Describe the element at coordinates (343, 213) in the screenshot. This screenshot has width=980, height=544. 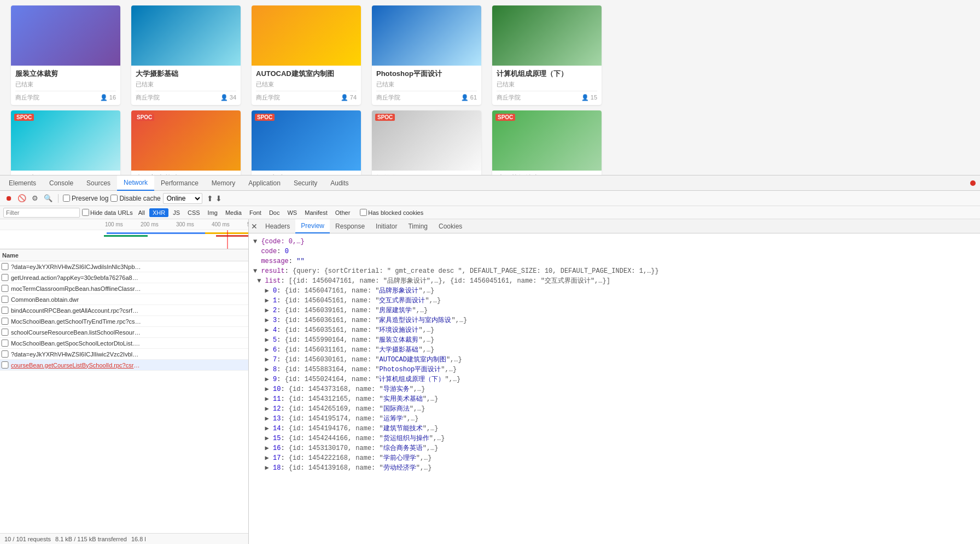
I see `filter-type-other: Other` at that location.